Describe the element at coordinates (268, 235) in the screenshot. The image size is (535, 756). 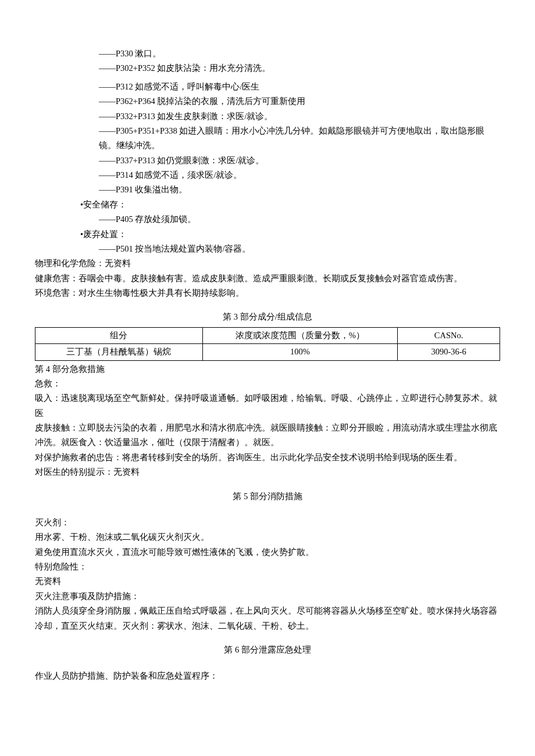
I see `disposal-label: •废弃处置：` at that location.